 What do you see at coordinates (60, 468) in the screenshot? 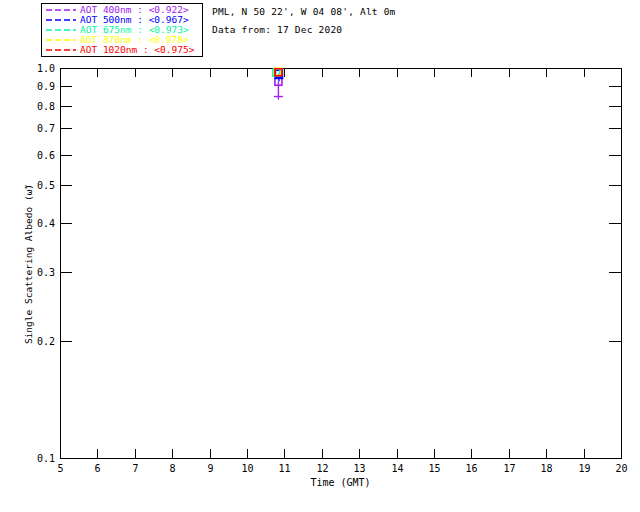
I see `svg-text: 5` at bounding box center [60, 468].